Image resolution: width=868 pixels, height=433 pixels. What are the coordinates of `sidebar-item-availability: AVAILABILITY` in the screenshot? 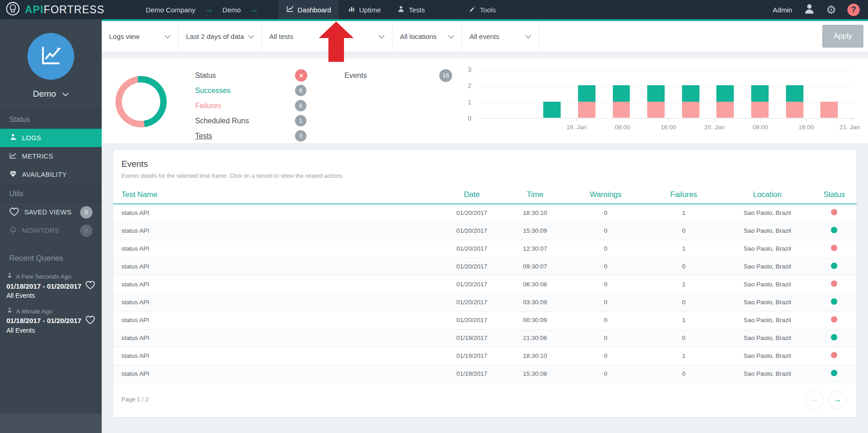 It's located at (51, 175).